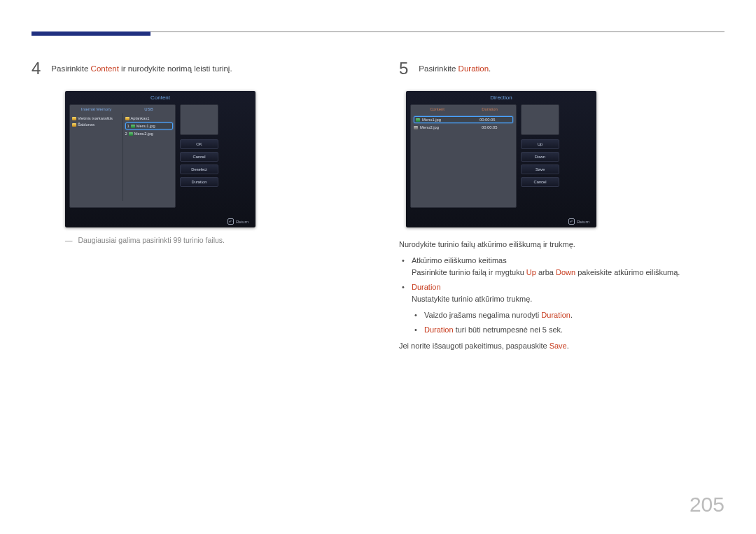 The height and width of the screenshot is (534, 756). Describe the element at coordinates (150, 134) in the screenshot. I see `file-item: 2Menu2.jpg` at that location.